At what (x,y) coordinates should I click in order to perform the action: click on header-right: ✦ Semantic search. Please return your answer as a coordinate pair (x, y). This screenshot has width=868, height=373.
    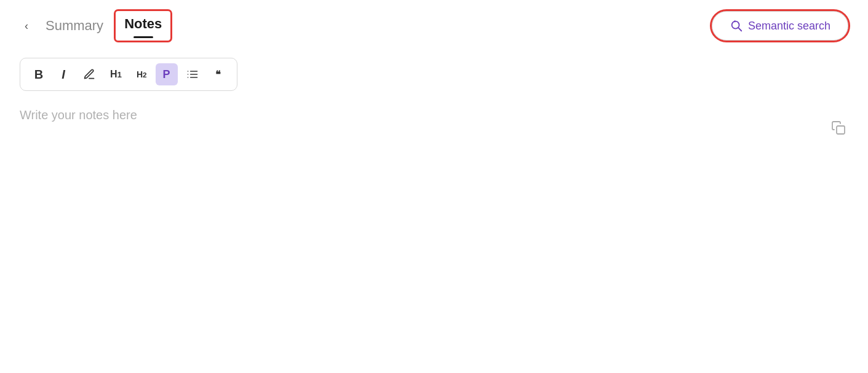
    Looking at the image, I should click on (780, 26).